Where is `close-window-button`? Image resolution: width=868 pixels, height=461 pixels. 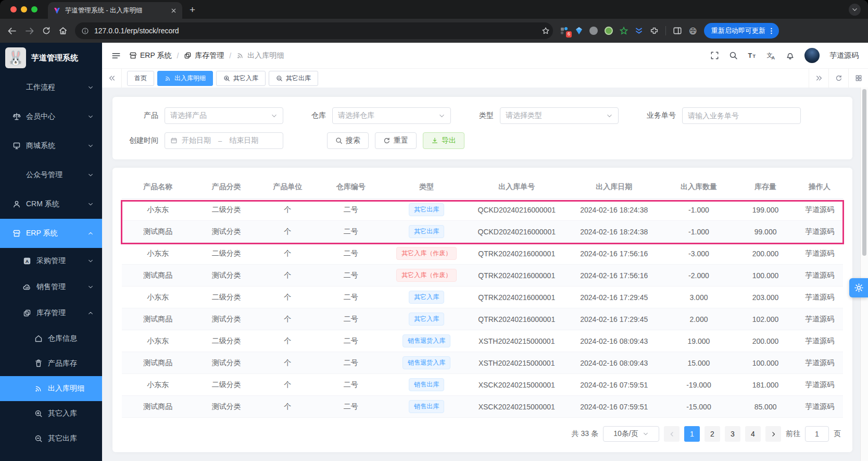 close-window-button is located at coordinates (14, 9).